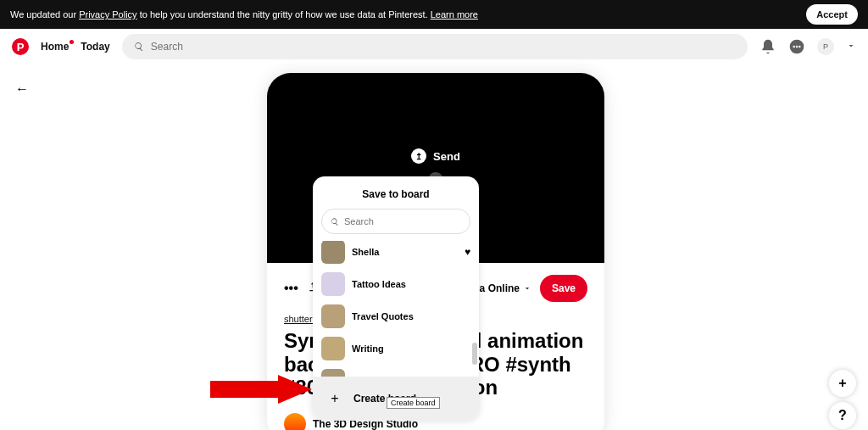 This screenshot has height=430, width=868. What do you see at coordinates (419, 156) in the screenshot?
I see `send-icon: ↥` at bounding box center [419, 156].